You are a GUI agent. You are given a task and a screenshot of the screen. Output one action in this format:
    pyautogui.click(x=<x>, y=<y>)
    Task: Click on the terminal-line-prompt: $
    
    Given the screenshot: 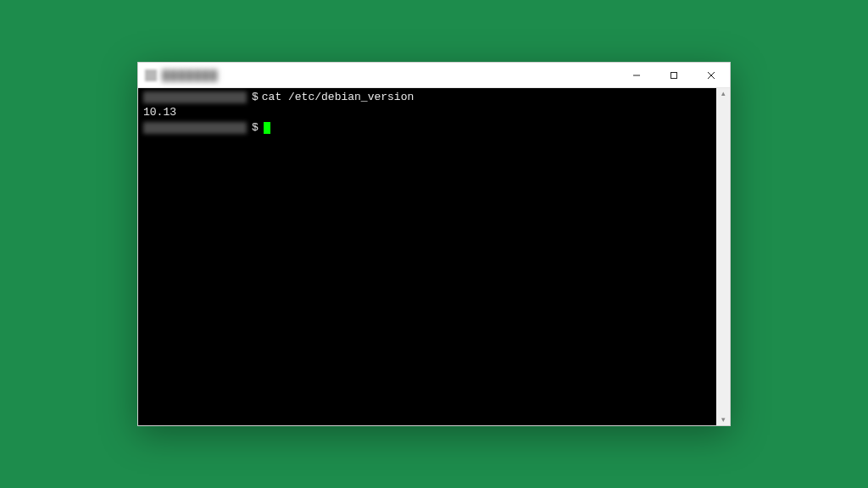 What is the action you would take?
    pyautogui.click(x=427, y=128)
    